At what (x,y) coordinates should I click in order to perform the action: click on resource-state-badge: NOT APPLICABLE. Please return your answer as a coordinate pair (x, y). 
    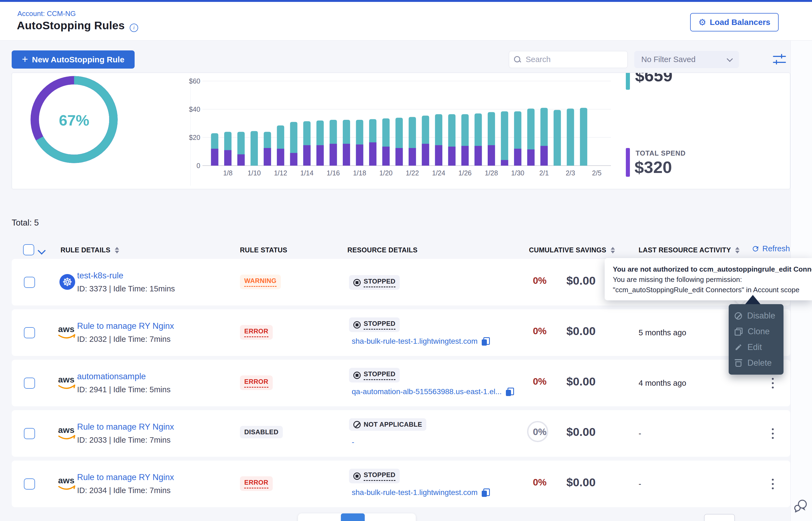
    Looking at the image, I should click on (388, 424).